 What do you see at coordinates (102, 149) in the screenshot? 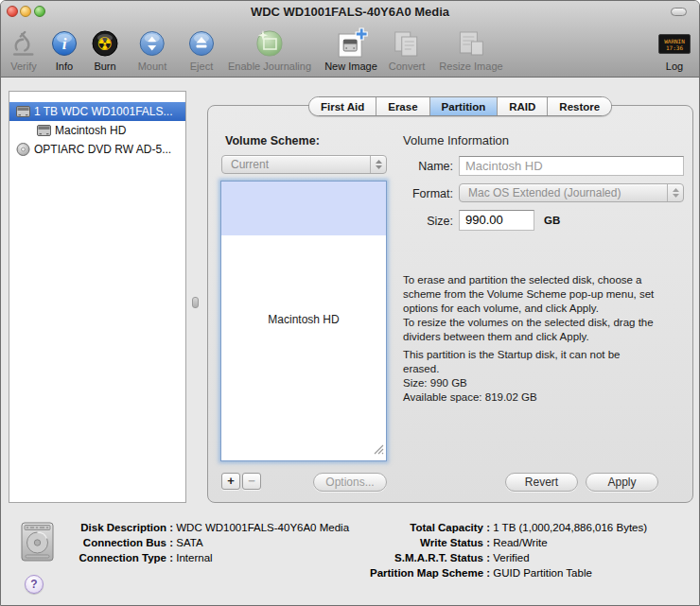
I see `sidebar-item-label: OPTIARC DVD RW AD-5...` at bounding box center [102, 149].